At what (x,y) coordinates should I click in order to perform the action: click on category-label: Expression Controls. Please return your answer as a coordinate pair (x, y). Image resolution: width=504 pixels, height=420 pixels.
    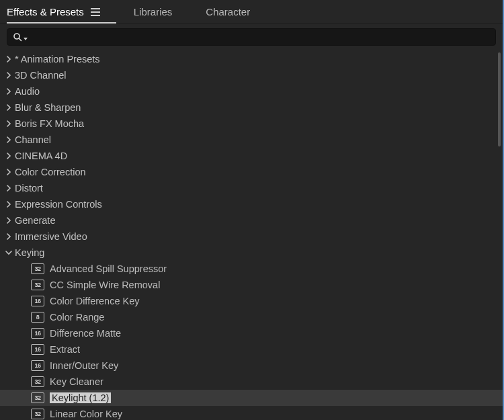
    Looking at the image, I should click on (58, 204).